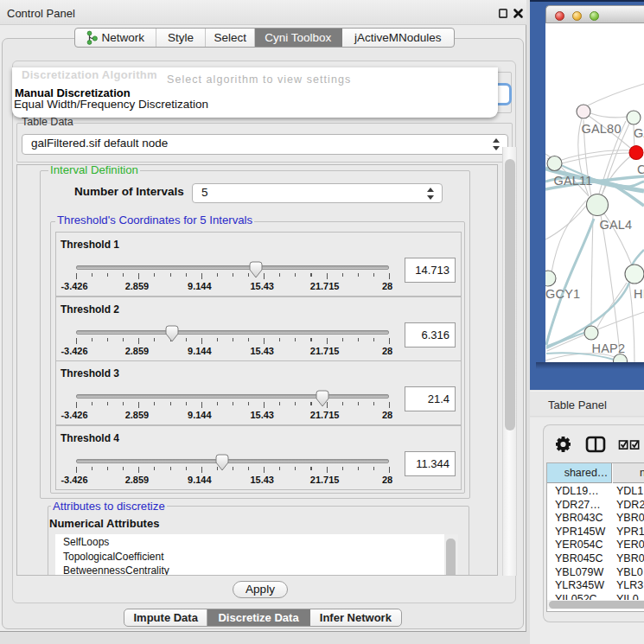  Describe the element at coordinates (563, 294) in the screenshot. I see `svg-text: GCY1` at that location.